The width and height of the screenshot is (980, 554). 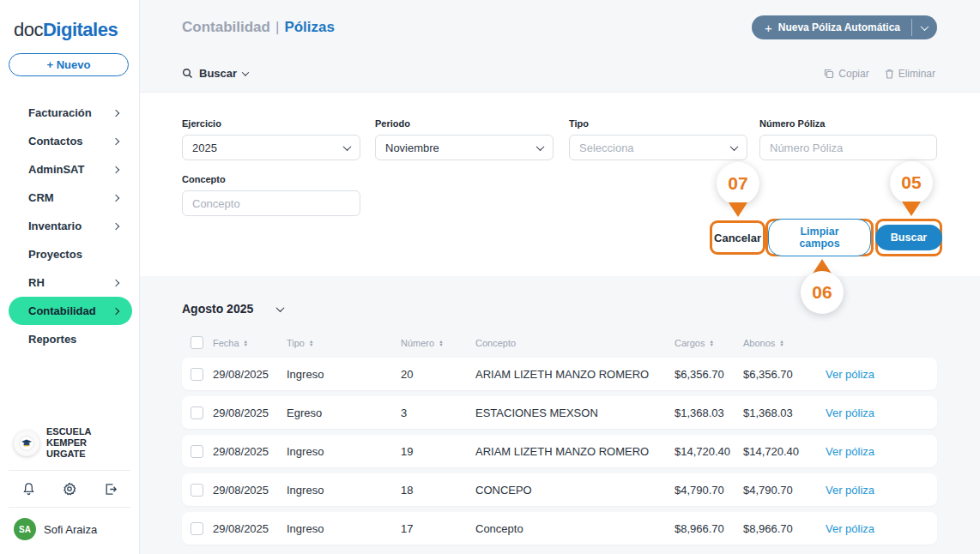 I want to click on search-label: Buscar, so click(x=218, y=74).